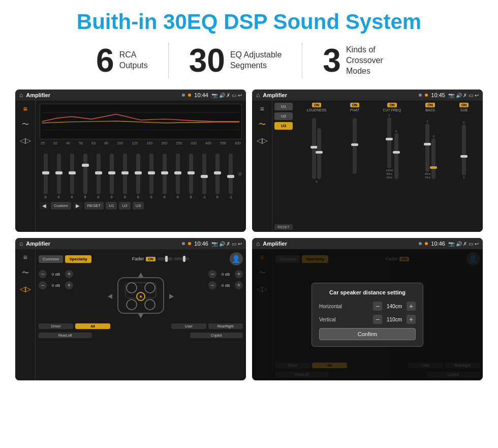 This screenshot has width=498, height=448. I want to click on dialog-overlay: Car speaker distance setting Horizontal …, so click(367, 315).